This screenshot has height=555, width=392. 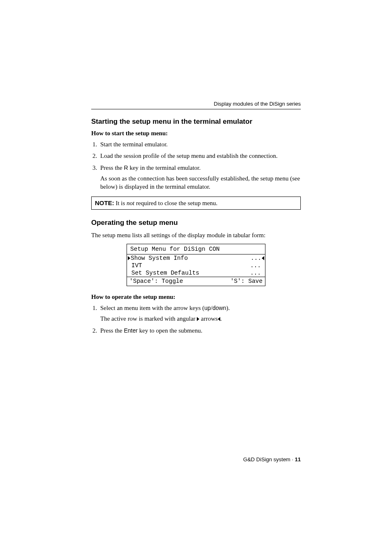 What do you see at coordinates (221, 319) in the screenshot?
I see `op-step-1-sub-post: .` at bounding box center [221, 319].